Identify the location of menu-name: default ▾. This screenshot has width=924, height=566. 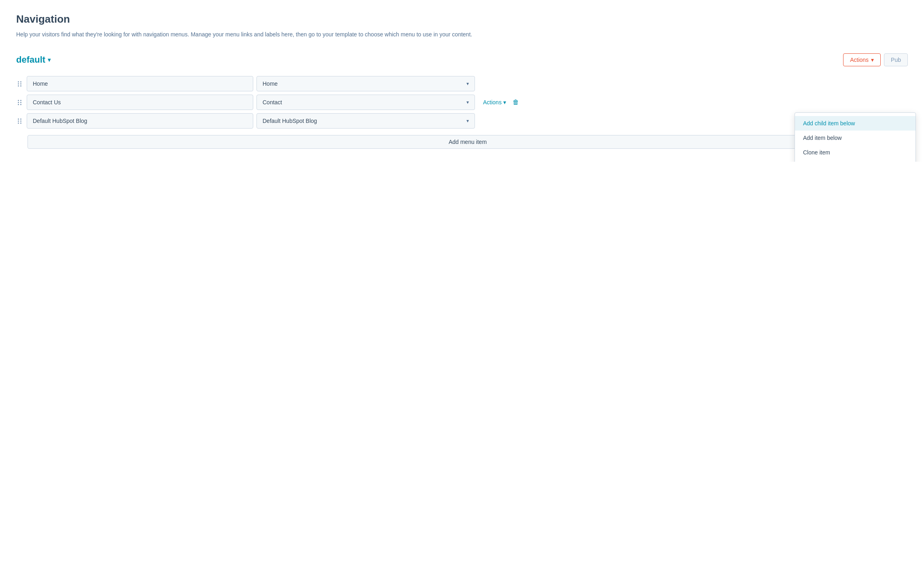
(33, 60).